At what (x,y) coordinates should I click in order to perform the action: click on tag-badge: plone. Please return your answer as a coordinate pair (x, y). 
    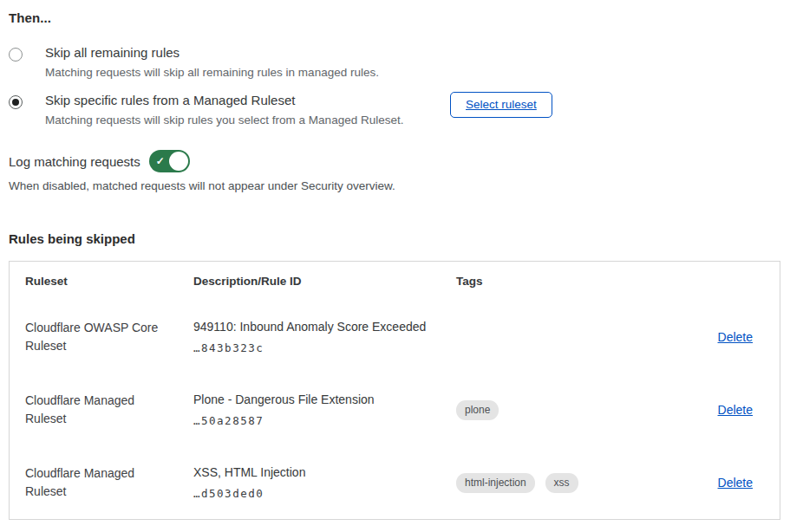
    Looking at the image, I should click on (477, 411).